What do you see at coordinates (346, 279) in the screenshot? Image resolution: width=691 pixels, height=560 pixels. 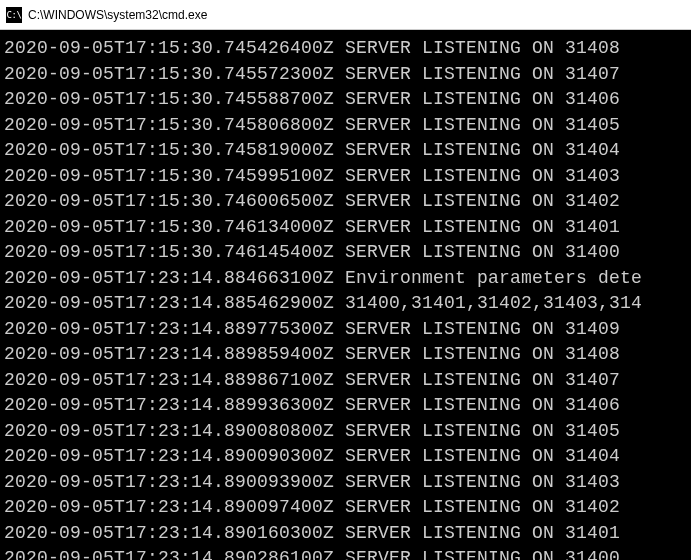 I see `log-line: 2020-09-05T17:23:14.884663100Z Environme…` at bounding box center [346, 279].